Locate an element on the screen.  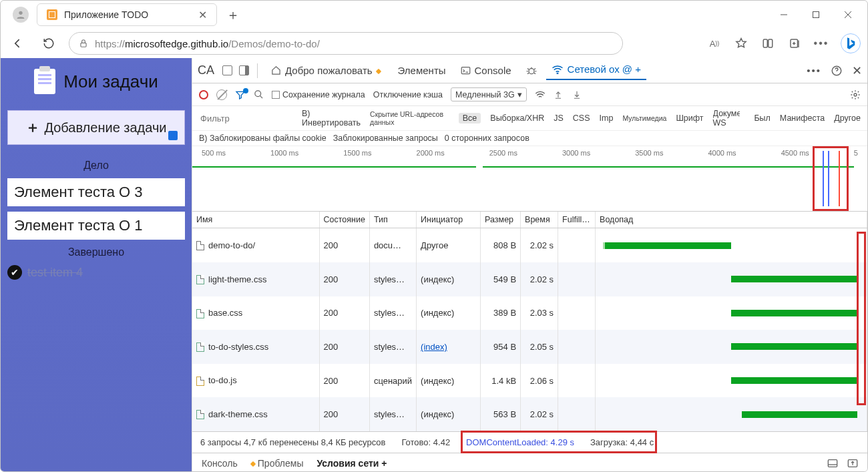
filter-media: Мультимедиа is located at coordinates (644, 118).